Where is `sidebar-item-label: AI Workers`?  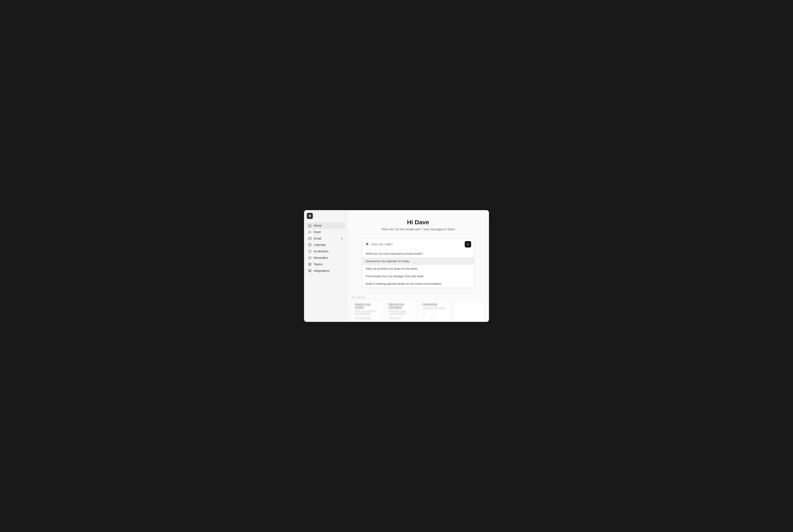
sidebar-item-label: AI Workers is located at coordinates (321, 251).